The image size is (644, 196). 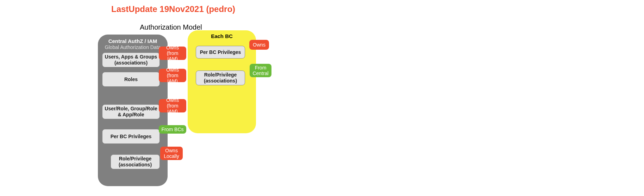 What do you see at coordinates (131, 112) in the screenshot?
I see `central-item-user-role-group-role: User/Role, Group/Role & App/Role` at bounding box center [131, 112].